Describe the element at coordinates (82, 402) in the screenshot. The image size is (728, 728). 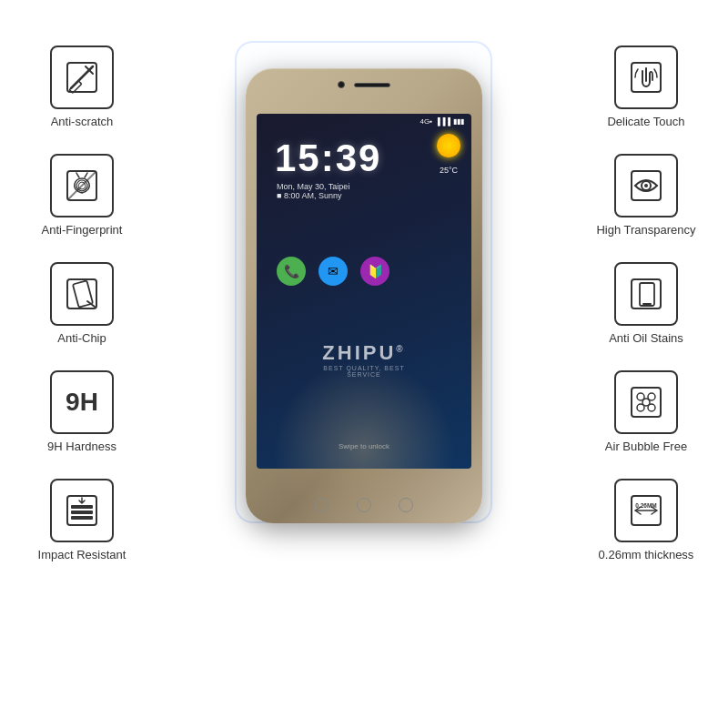
I see `9h-icon-box: 9H` at that location.